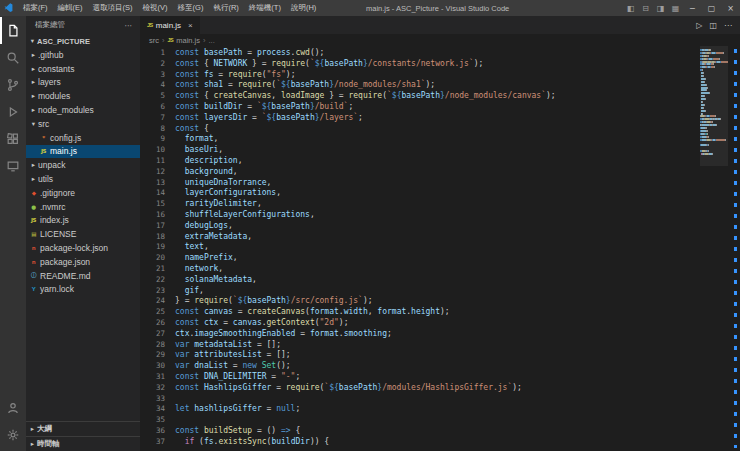 The height and width of the screenshot is (451, 740). I want to click on tree-item-modules: ▸modules, so click(83, 96).